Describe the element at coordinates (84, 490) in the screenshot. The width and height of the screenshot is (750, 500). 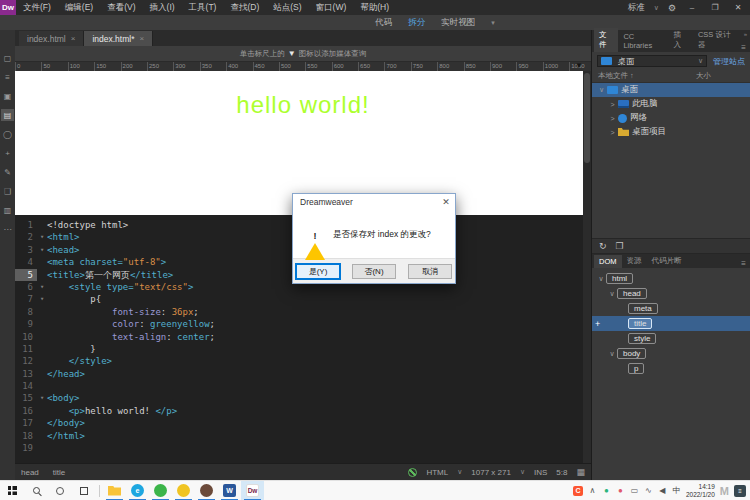
I see `task-view-button` at that location.